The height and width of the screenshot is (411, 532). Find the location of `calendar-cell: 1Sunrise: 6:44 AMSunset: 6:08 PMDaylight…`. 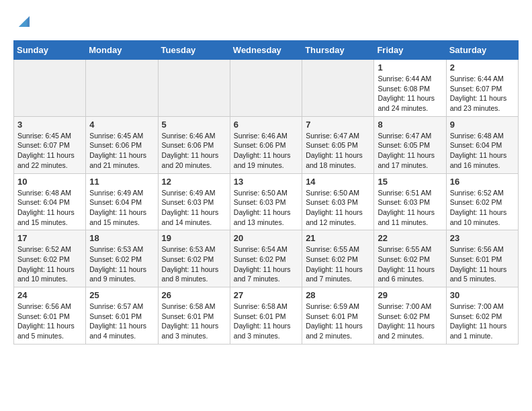

calendar-cell: 1Sunrise: 6:44 AMSunset: 6:08 PMDaylight… is located at coordinates (410, 89).